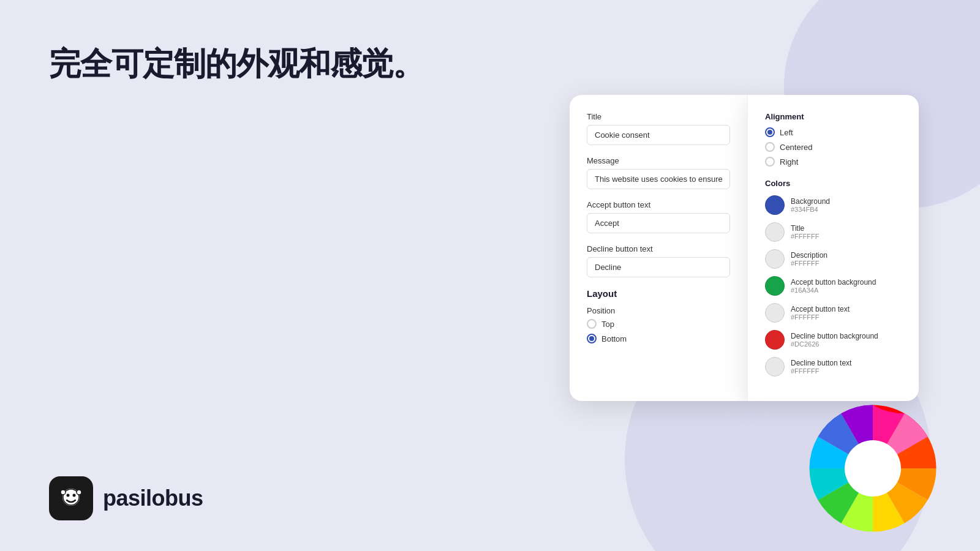  I want to click on color-hex-accept-bg: #16A34A, so click(833, 290).